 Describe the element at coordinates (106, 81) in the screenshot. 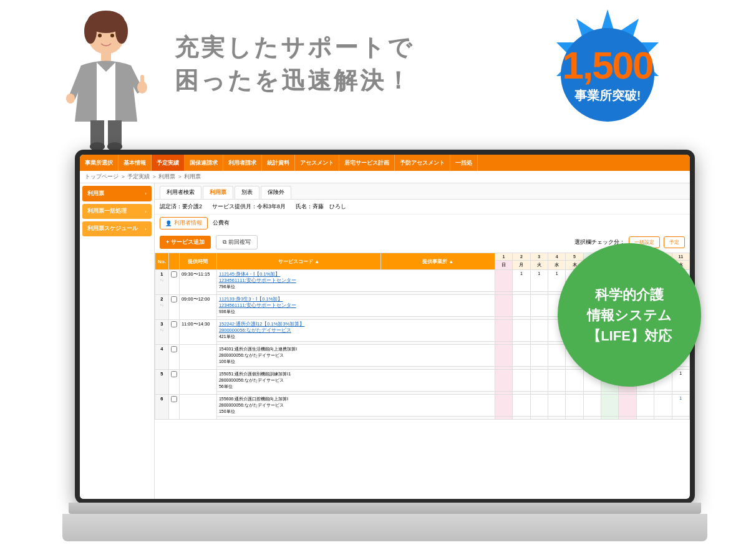

I see `character-illustration` at that location.